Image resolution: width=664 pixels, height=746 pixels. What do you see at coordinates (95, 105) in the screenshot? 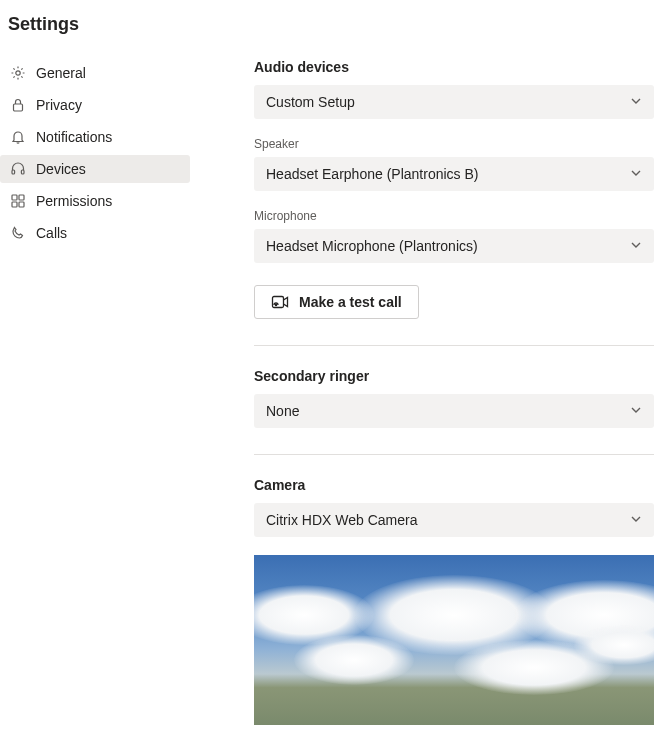
I see `sidebar-item-privacy: Privacy` at bounding box center [95, 105].